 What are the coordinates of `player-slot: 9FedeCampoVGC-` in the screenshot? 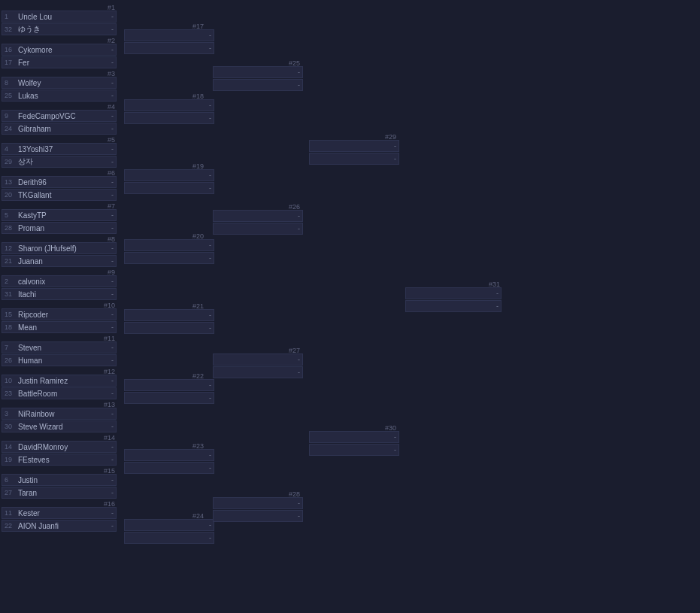 It's located at (59, 116).